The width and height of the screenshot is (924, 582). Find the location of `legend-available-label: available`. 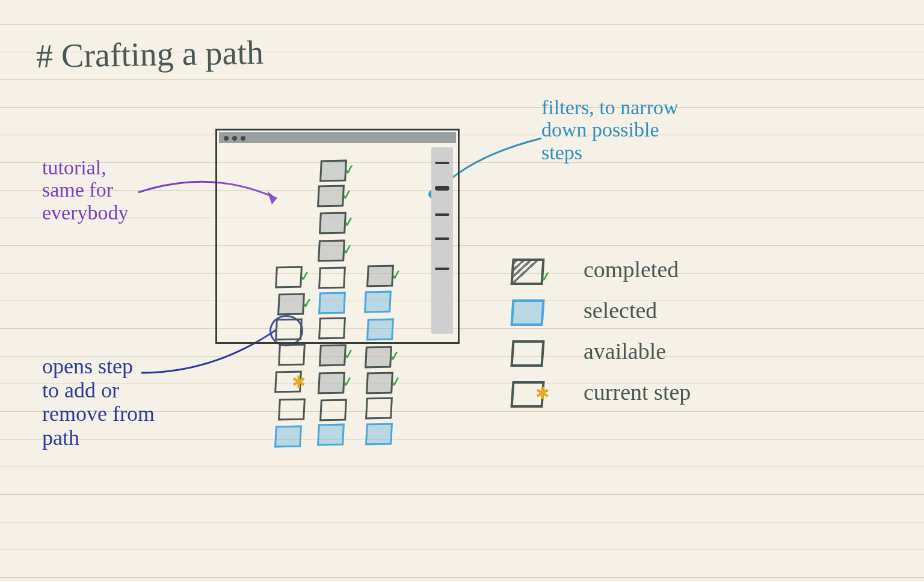

legend-available-label: available is located at coordinates (624, 352).